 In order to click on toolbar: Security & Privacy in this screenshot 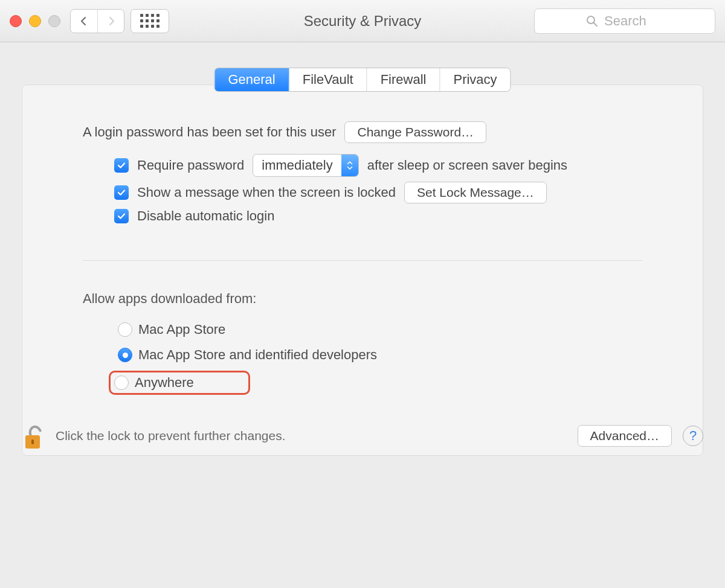, I will do `click(362, 21)`.